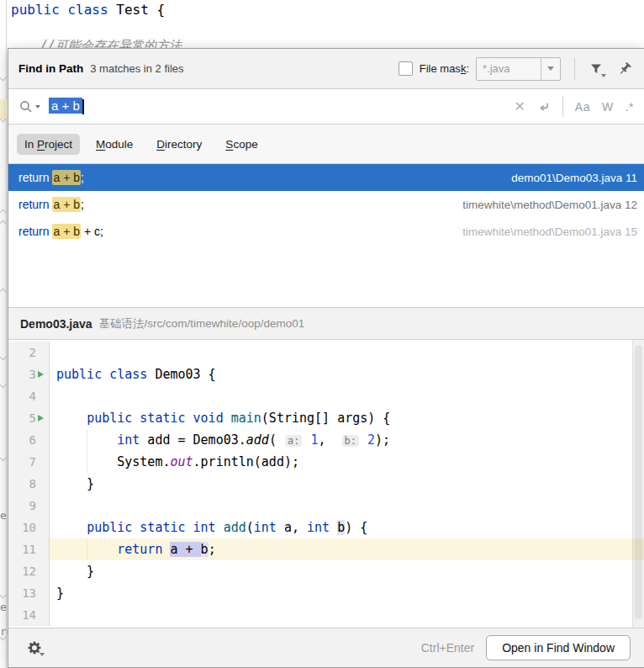  What do you see at coordinates (61, 231) in the screenshot?
I see `result-match-text: return a + b + c;` at bounding box center [61, 231].